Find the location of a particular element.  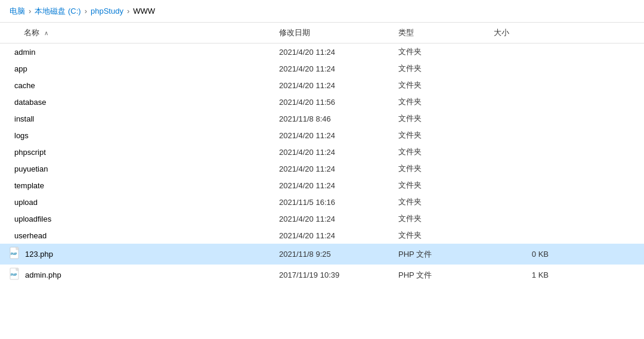

file-name-cell: puyuetian is located at coordinates (137, 169).